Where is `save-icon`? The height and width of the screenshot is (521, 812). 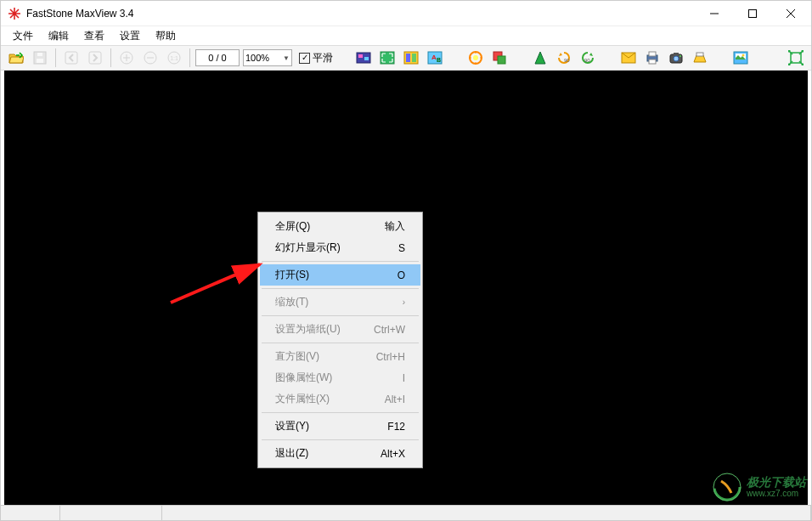
save-icon is located at coordinates (40, 58).